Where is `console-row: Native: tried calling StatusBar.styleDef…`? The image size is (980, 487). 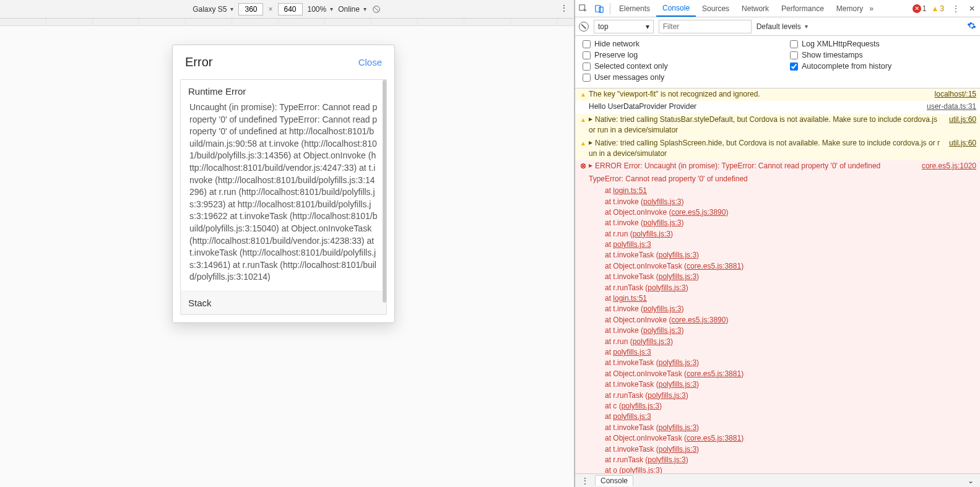 console-row: Native: tried calling StatusBar.styleDef… is located at coordinates (778, 126).